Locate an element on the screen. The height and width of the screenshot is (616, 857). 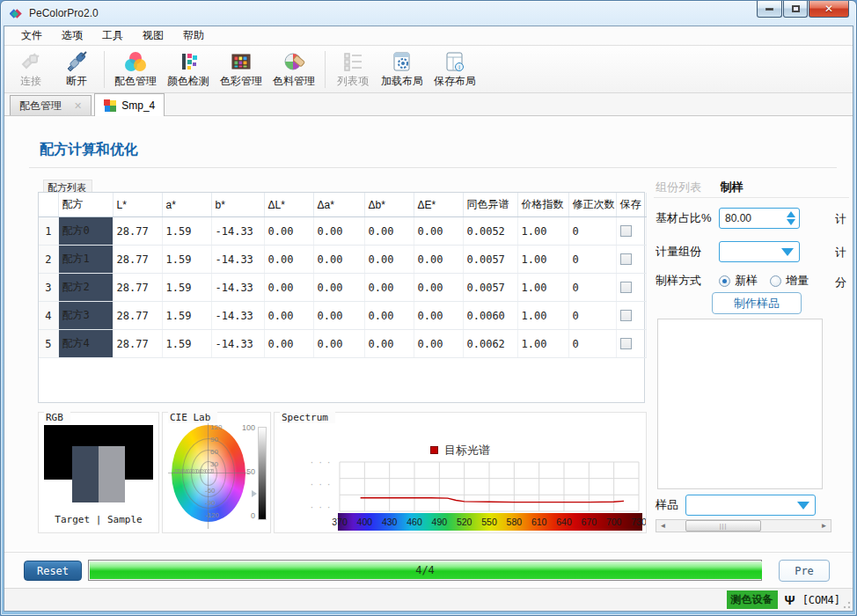
radio-increment-label: 增量 is located at coordinates (797, 281).